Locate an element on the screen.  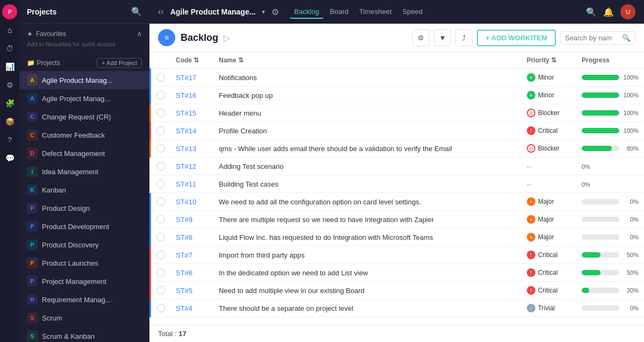
code-link: ST#16 is located at coordinates (186, 96).